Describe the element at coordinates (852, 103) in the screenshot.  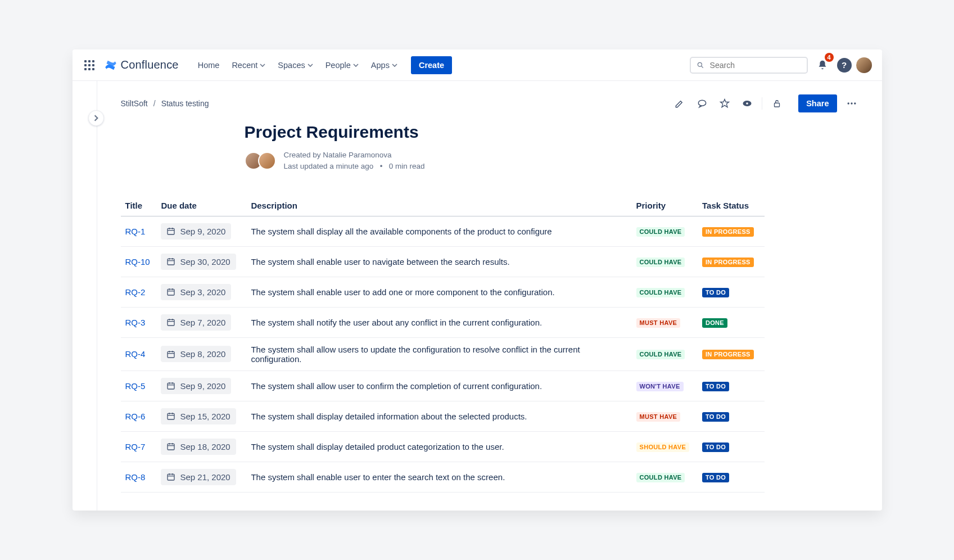
I see `more-icon` at that location.